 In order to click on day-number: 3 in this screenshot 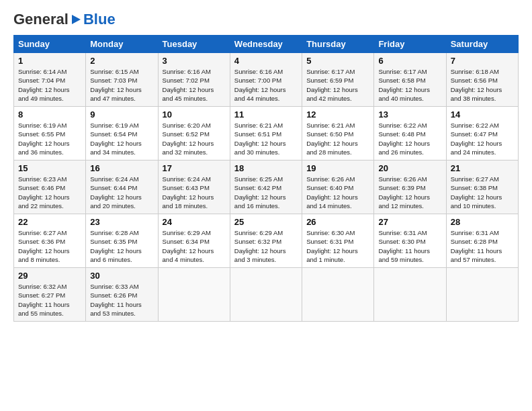, I will do `click(194, 60)`.